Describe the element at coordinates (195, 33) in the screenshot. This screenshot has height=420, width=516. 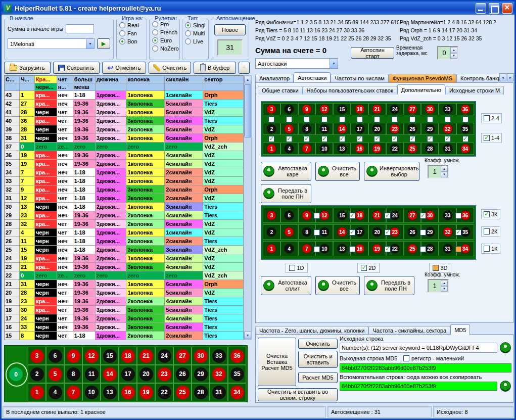
I see `radio-option: Multi` at that location.